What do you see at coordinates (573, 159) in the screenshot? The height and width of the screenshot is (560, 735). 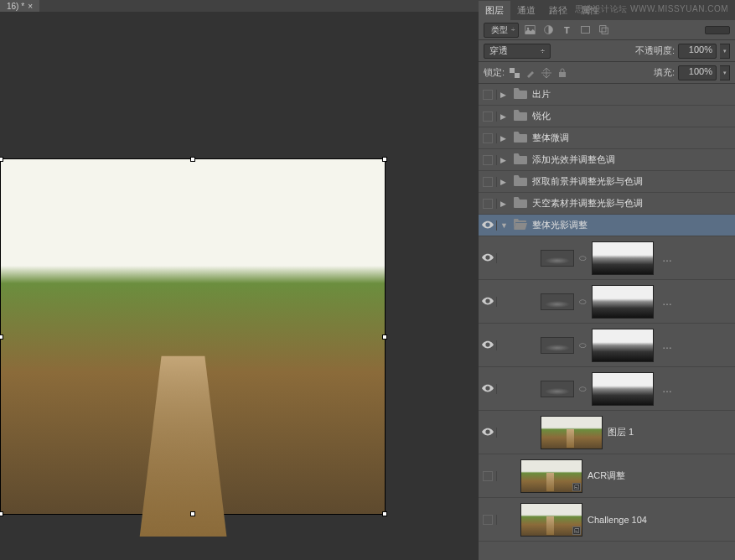 I see `layer-name: 添加光效并调整色调` at bounding box center [573, 159].